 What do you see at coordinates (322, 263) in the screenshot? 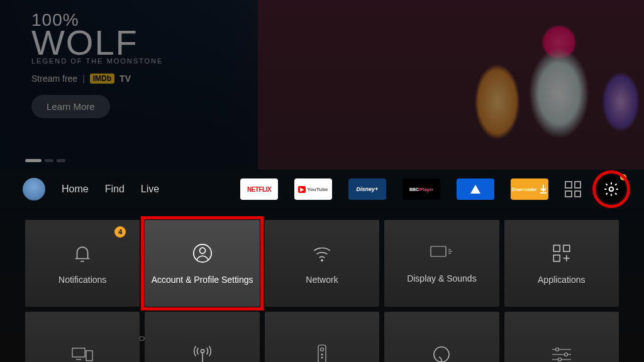
I see `tile-network: Network` at bounding box center [322, 263].